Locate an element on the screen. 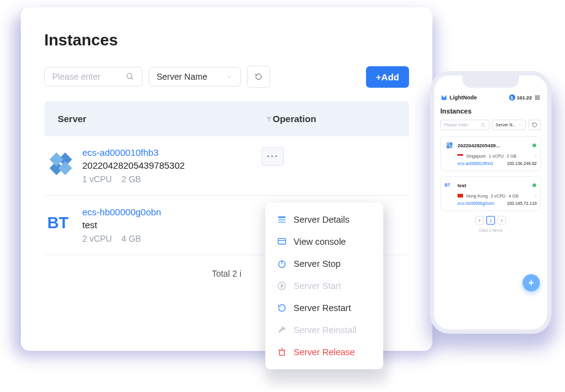  menu-view-console: View console is located at coordinates (324, 242).